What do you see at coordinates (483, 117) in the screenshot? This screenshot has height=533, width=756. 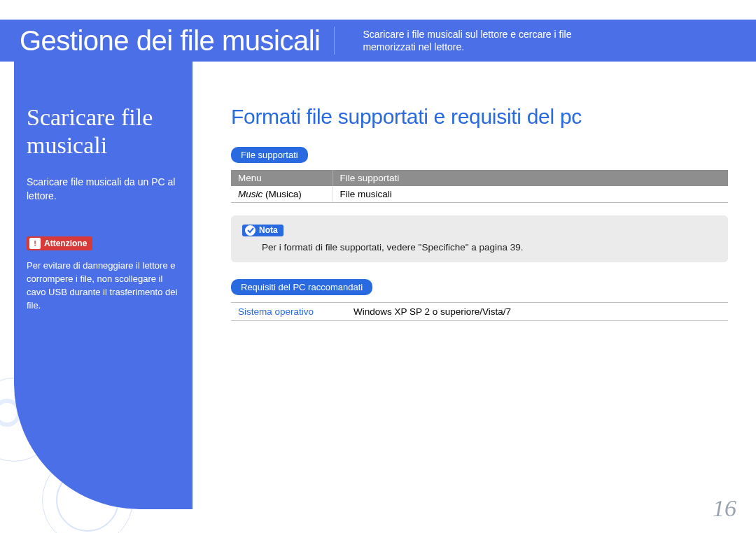 I see `section-title: Formati file supportati e requisiti del …` at bounding box center [483, 117].